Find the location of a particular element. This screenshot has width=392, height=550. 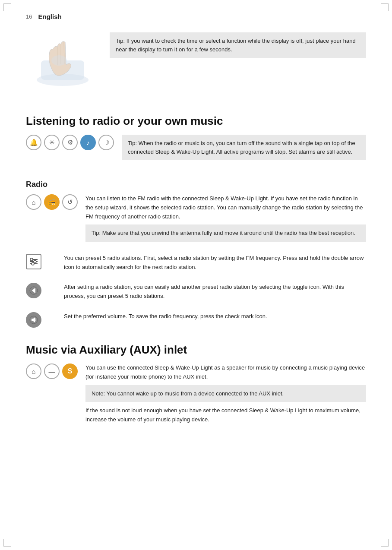

radio-row3-icons is located at coordinates (41, 291).